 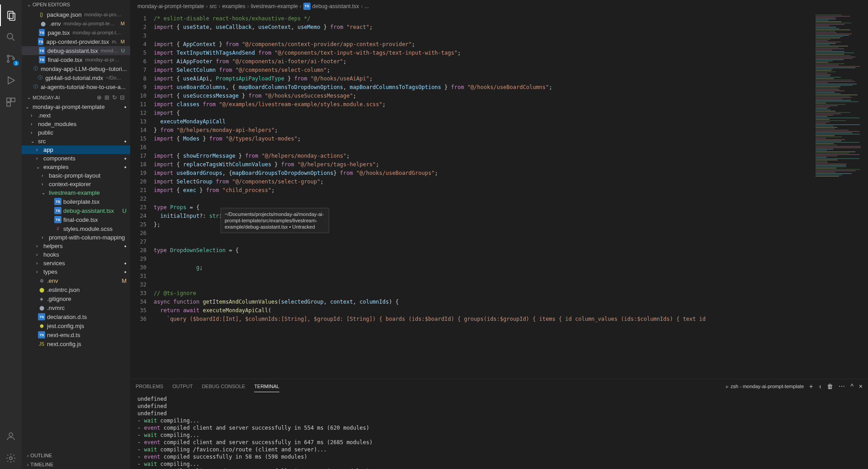 I want to click on tree-folder: ›basic-prompt-layout, so click(x=76, y=175).